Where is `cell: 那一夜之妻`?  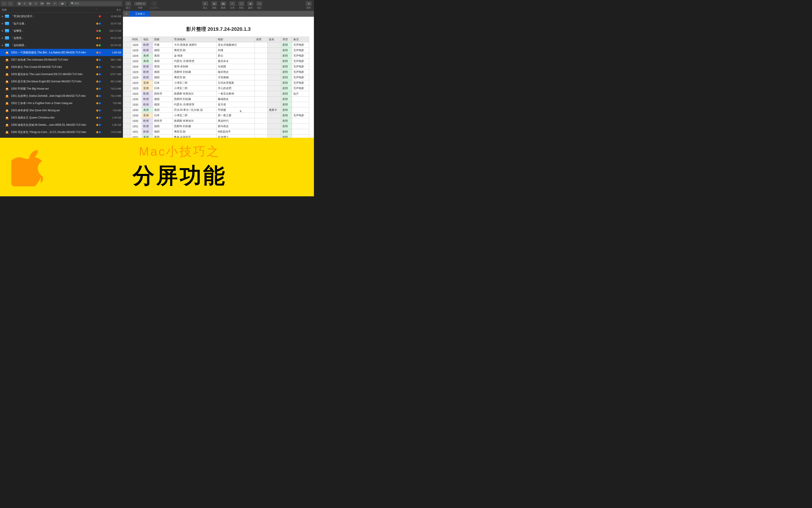 cell: 那一夜之妻 is located at coordinates (236, 116).